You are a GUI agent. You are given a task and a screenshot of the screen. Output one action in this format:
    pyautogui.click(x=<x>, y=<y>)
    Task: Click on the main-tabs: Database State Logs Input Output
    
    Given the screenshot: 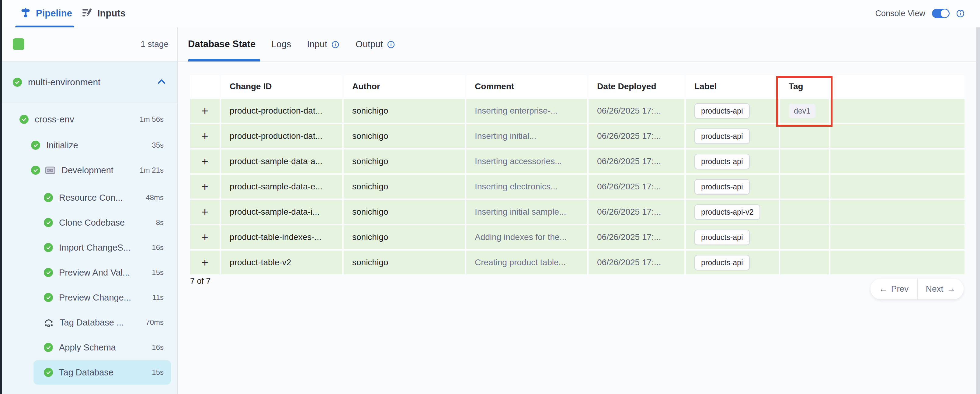 What is the action you would take?
    pyautogui.click(x=577, y=45)
    